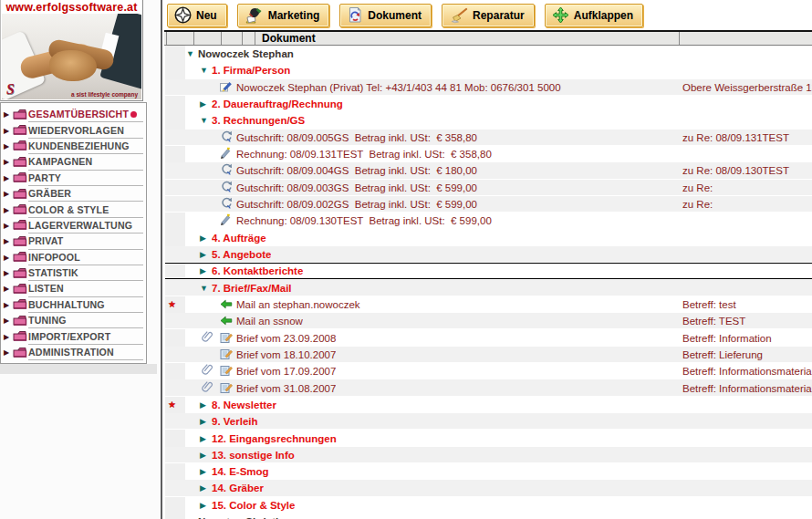 This screenshot has height=519, width=812. I want to click on tree-row-document-mail-an-stephan-nowoczek: ★Mail an stephan.nowoczekBetreff: test, so click(489, 305).